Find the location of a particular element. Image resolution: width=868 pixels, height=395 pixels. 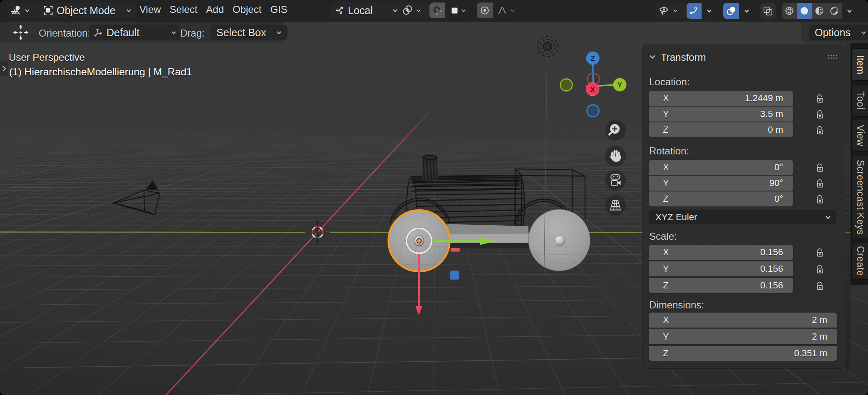

falloff-curve-icon is located at coordinates (502, 10).